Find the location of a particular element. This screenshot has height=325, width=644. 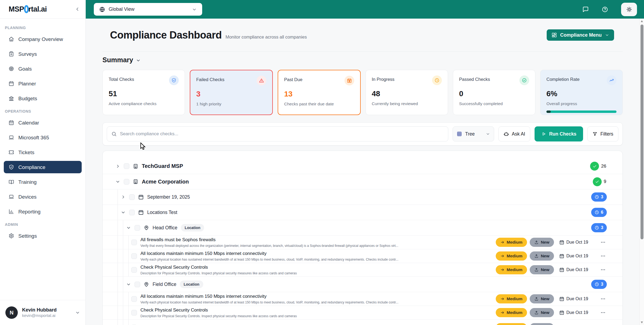

chevron-down-icon is located at coordinates (488, 134).